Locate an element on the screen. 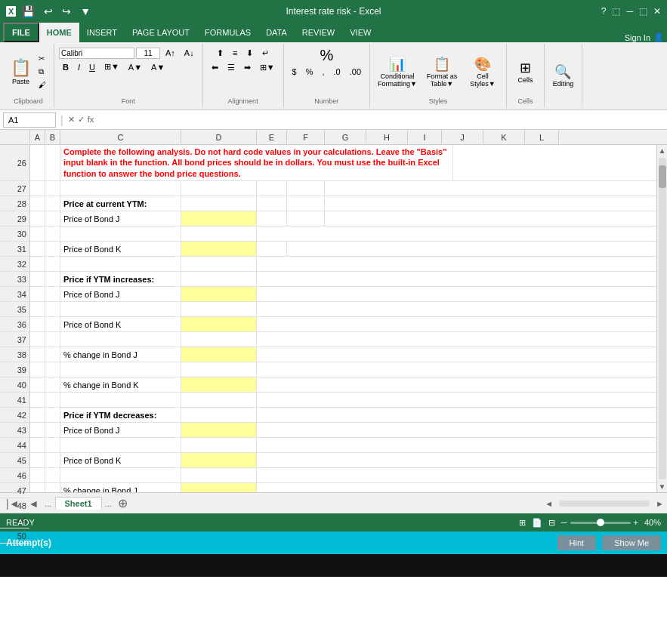 Image resolution: width=667 pixels, height=644 pixels. align-middle-btn: ≡ is located at coordinates (235, 53).